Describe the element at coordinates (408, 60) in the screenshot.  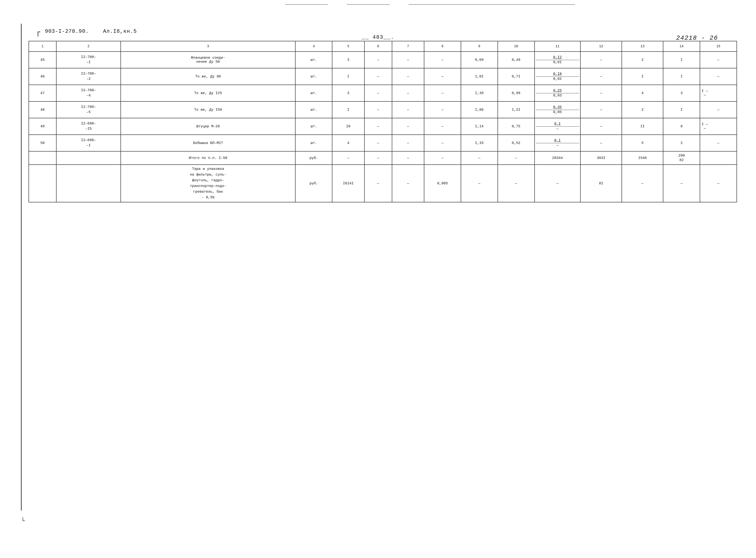
I see `cell-45-col7: —` at that location.